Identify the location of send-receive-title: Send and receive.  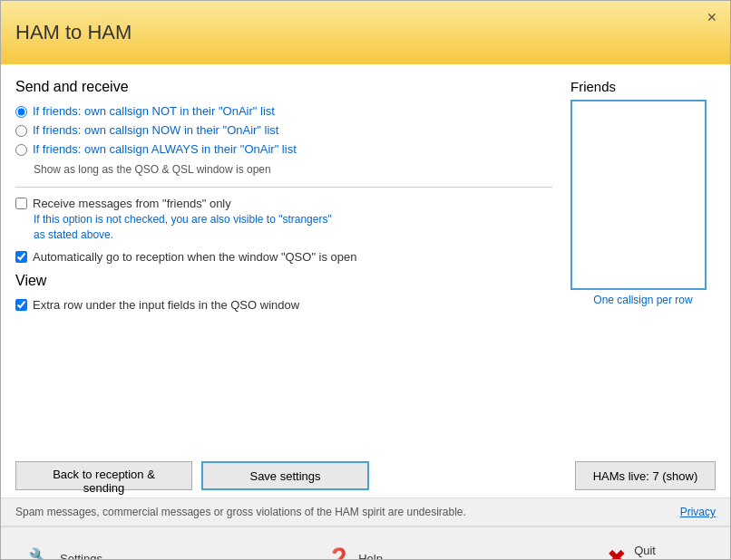
(284, 87).